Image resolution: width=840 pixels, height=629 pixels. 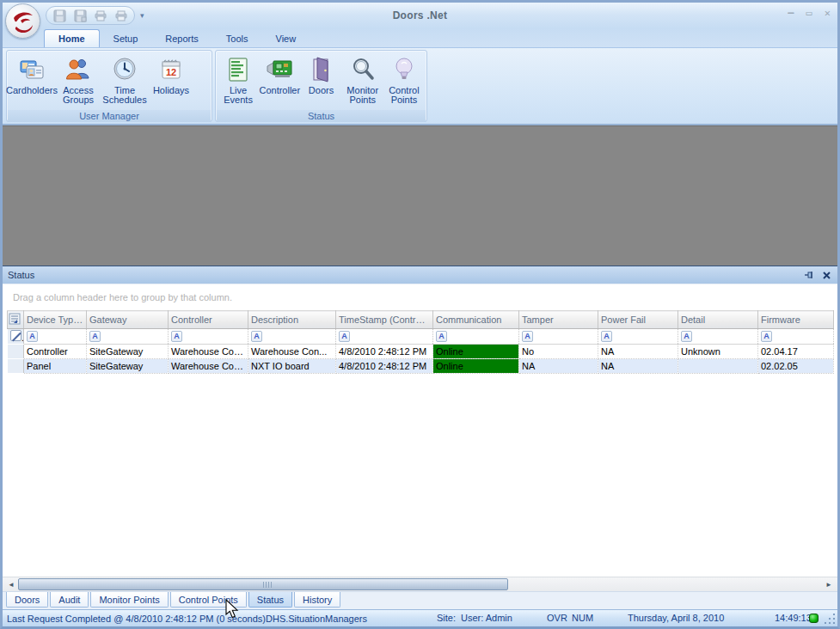 What do you see at coordinates (404, 82) in the screenshot?
I see `control-points-button: Control Points` at bounding box center [404, 82].